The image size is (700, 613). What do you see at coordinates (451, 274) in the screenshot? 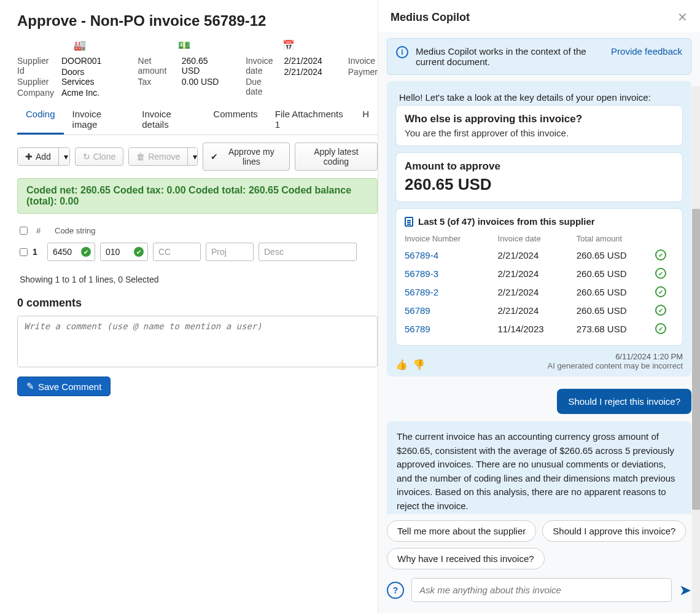
I see `invoice-link: 56789-3` at bounding box center [451, 274].